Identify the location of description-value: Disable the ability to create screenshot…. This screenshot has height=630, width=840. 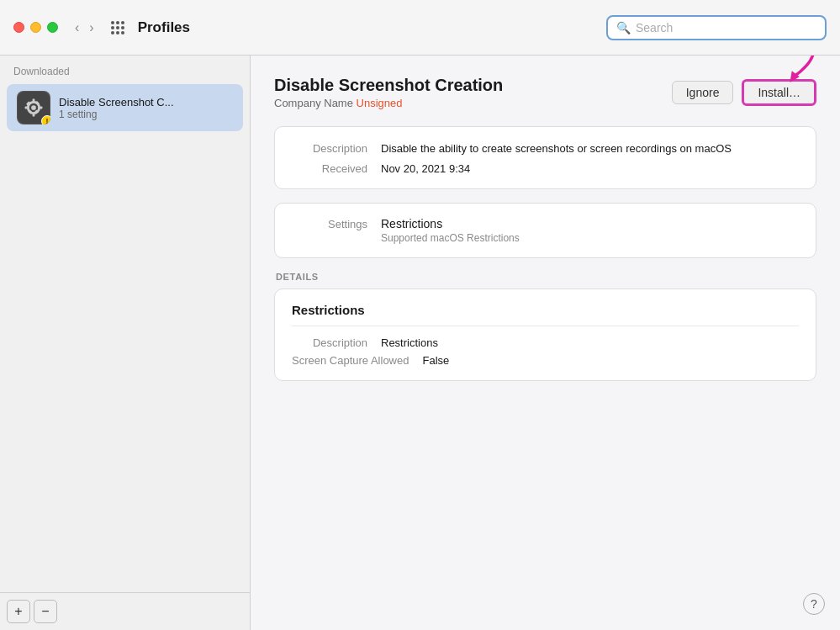
(557, 149).